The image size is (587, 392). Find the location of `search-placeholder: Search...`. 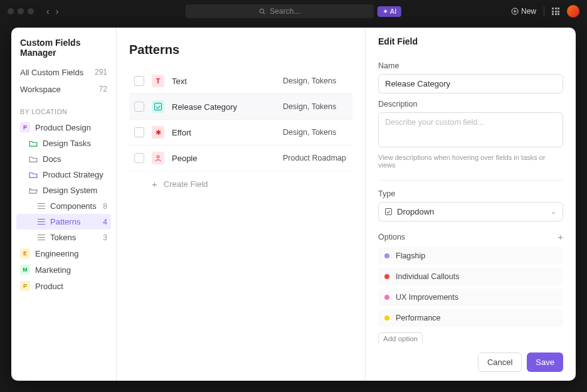

search-placeholder: Search... is located at coordinates (285, 11).